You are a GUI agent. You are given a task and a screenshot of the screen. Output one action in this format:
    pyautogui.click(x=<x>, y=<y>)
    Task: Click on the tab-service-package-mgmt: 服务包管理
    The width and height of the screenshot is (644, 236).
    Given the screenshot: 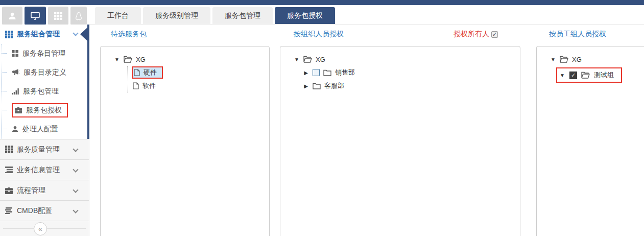 What is the action you would take?
    pyautogui.click(x=243, y=15)
    